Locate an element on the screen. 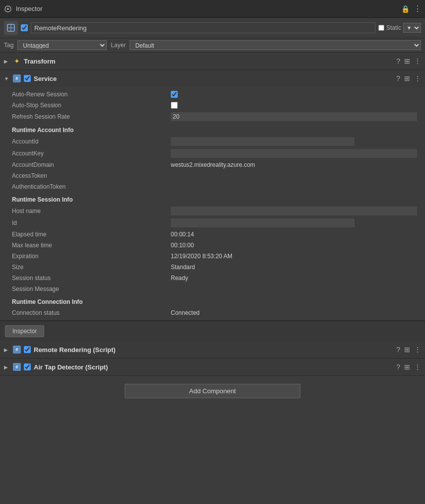 This screenshot has height=504, width=425. runtime-connection-section: Runtime Connection Info is located at coordinates (212, 301).